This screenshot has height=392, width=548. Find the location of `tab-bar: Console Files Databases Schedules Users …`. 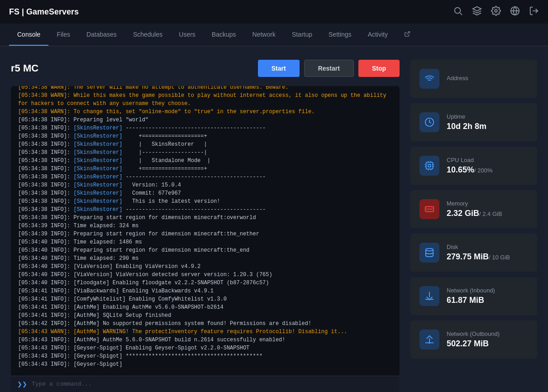

tab-bar: Console Files Databases Schedules Users … is located at coordinates (274, 35).